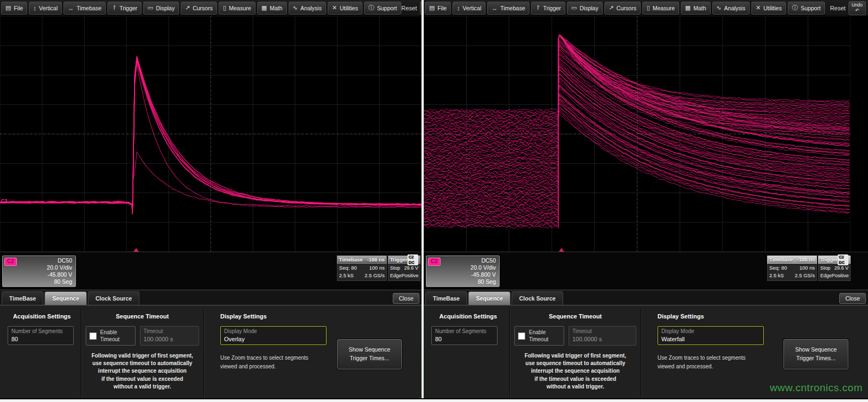 The image size is (868, 402). I want to click on cursors-icon: ↗, so click(611, 8).